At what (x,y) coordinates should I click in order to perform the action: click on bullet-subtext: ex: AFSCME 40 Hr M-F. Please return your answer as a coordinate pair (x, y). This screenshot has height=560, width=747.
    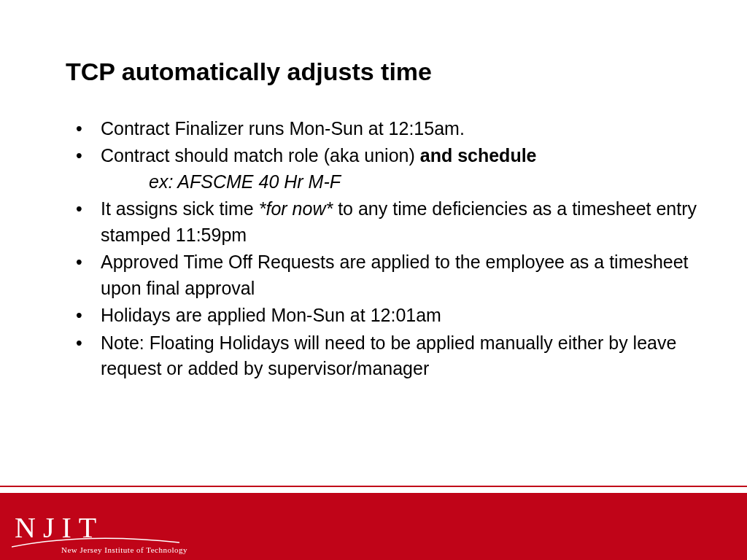
    Looking at the image, I should click on (402, 182).